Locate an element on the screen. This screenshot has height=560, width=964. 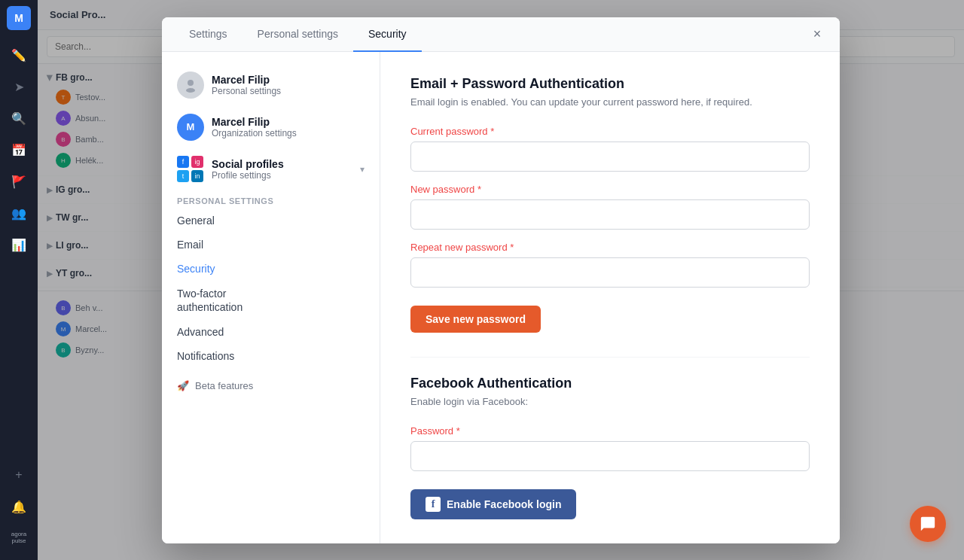
nav-calendar-icon: 📅 is located at coordinates (19, 150).